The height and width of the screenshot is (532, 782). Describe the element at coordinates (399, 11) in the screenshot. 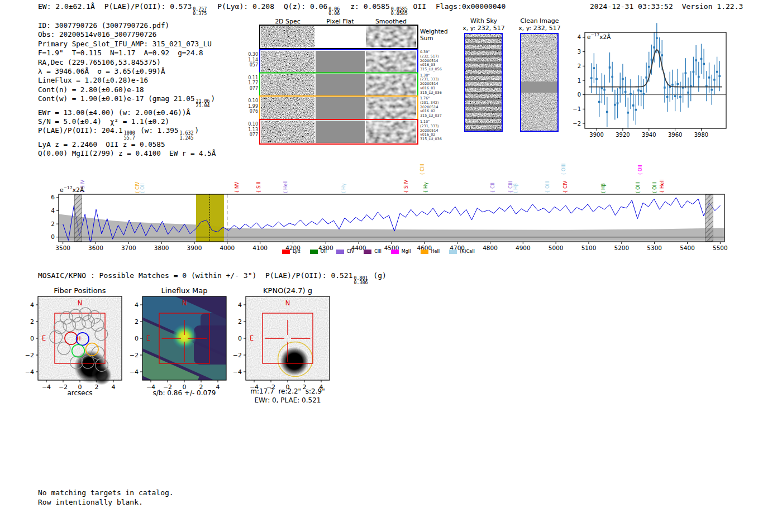

I see `stacked-fraction: 0.05850.0585` at that location.